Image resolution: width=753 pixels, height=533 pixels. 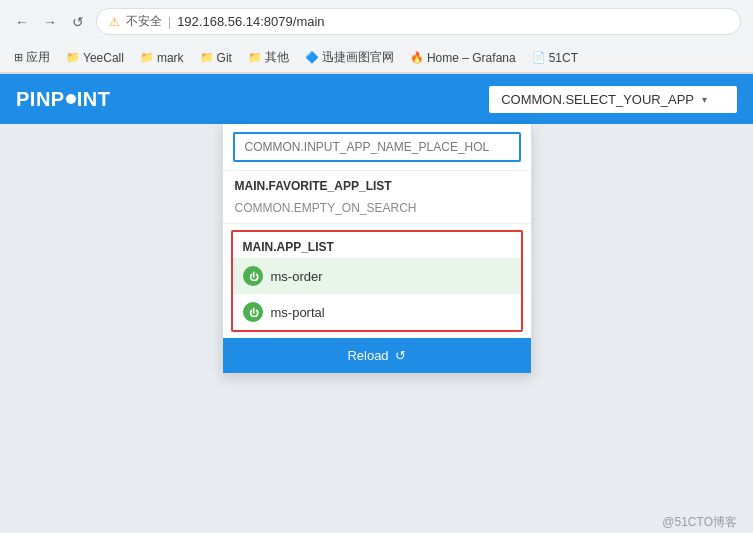 What do you see at coordinates (377, 245) in the screenshot?
I see `app-list-label: MAIN.APP_LIST` at bounding box center [377, 245].